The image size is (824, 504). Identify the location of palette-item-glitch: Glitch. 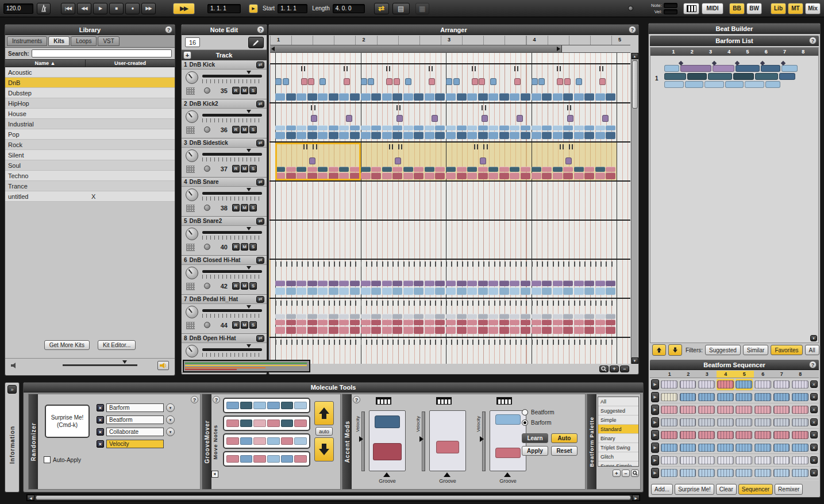
(618, 457).